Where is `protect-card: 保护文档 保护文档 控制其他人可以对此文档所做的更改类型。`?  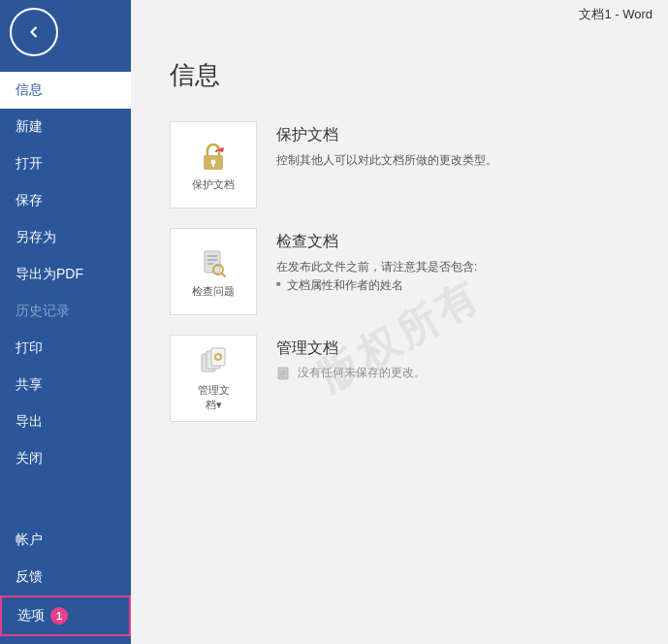 protect-card: 保护文档 保护文档 控制其他人可以对此文档所做的更改类型。 is located at coordinates (399, 165).